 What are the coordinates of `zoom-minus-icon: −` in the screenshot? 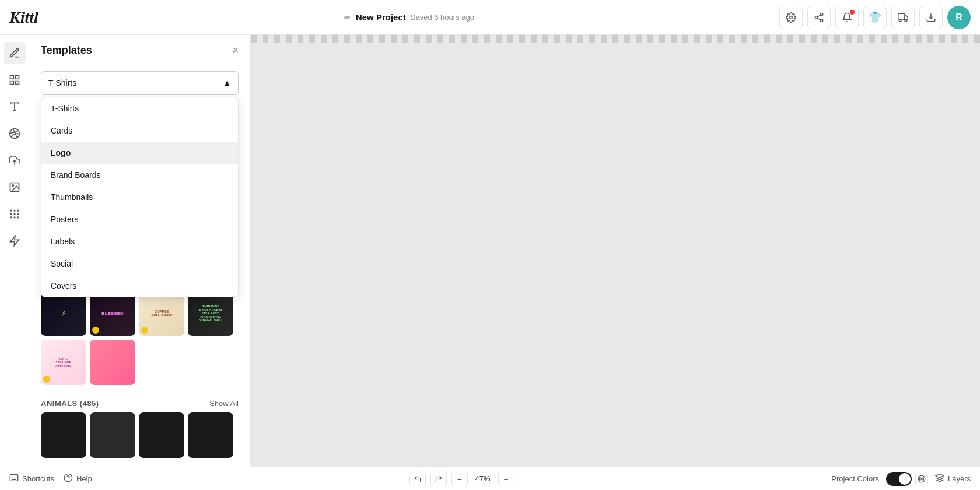 It's located at (459, 479).